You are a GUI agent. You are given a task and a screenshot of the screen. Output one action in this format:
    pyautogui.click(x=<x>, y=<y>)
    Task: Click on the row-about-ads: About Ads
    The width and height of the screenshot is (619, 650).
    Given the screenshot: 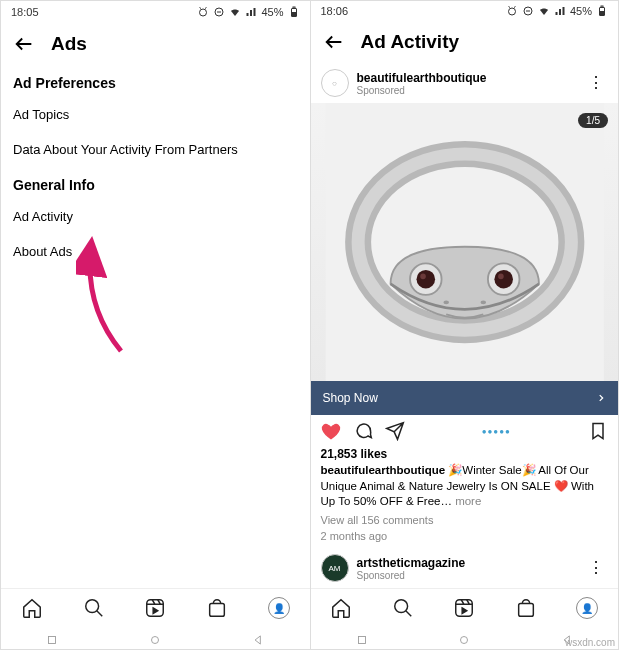 What is the action you would take?
    pyautogui.click(x=156, y=252)
    